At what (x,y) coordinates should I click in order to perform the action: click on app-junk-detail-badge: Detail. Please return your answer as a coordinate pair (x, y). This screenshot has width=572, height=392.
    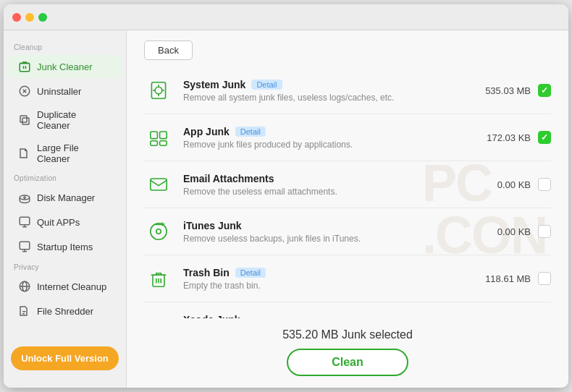
    Looking at the image, I should click on (251, 132).